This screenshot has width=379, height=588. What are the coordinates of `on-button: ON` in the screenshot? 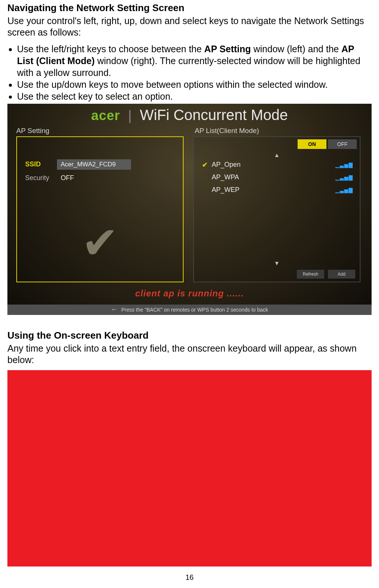 It's located at (312, 144).